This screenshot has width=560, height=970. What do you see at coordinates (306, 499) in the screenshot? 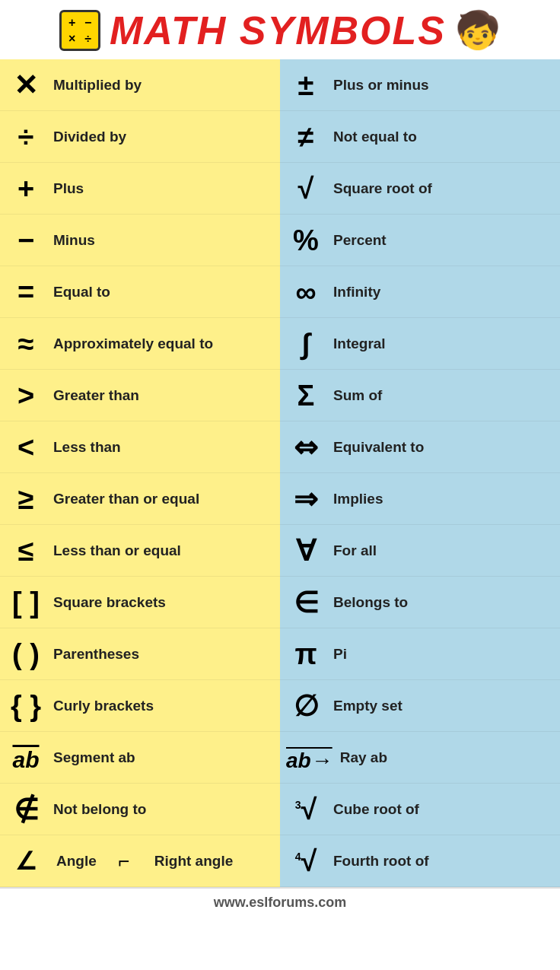
I see `implies-symbol: ⇒` at bounding box center [306, 499].